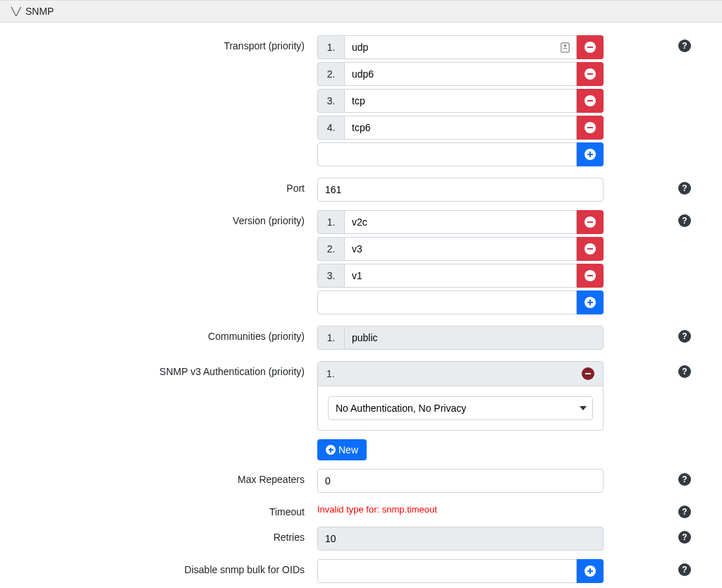 The width and height of the screenshot is (722, 588). I want to click on snmp-panel-header: ╲╱ SNMP, so click(361, 11).